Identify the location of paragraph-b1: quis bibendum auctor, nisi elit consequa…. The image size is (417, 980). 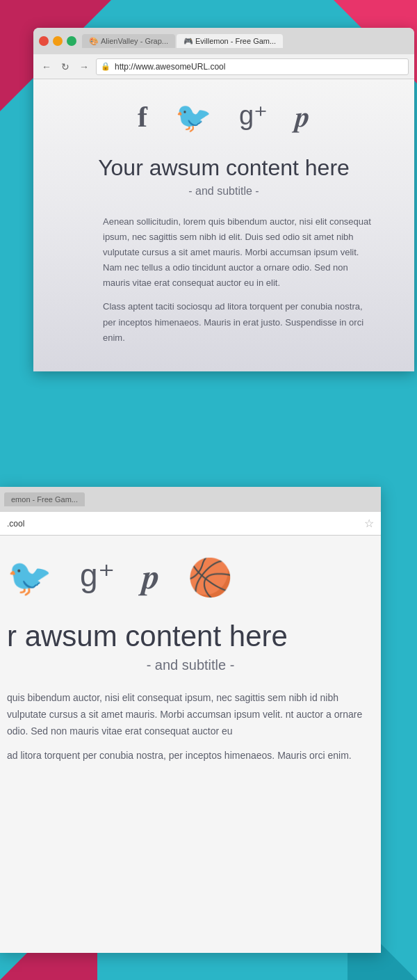
(190, 715).